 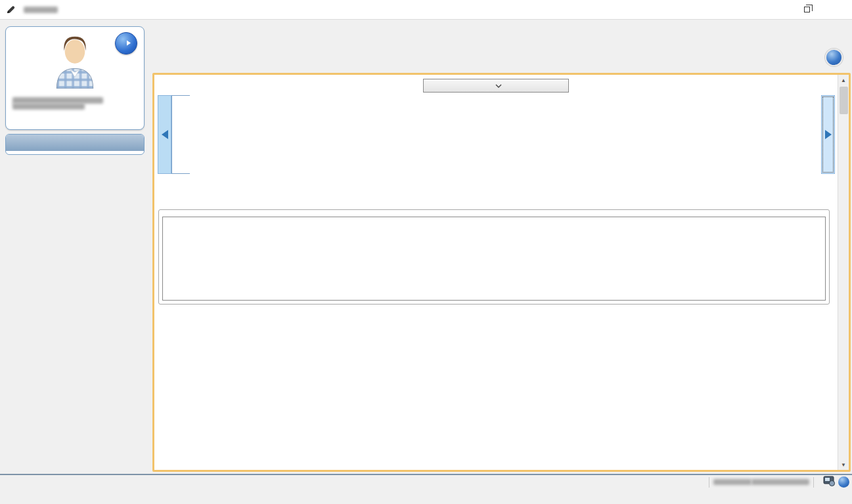 I want to click on chart-scroll-right-button, so click(x=828, y=135).